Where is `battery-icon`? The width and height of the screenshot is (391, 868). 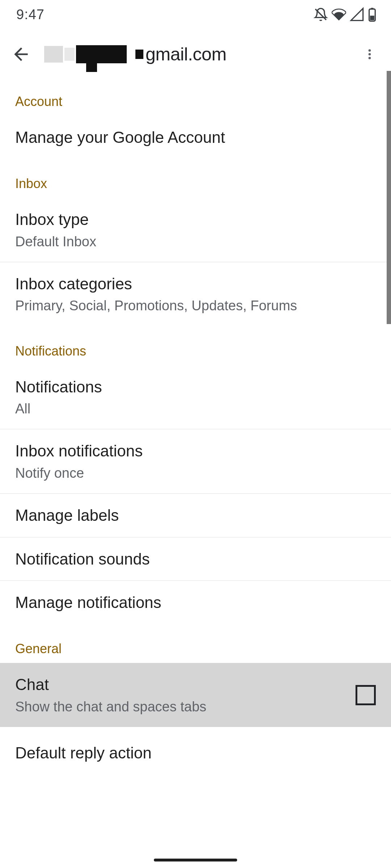
battery-icon is located at coordinates (372, 14).